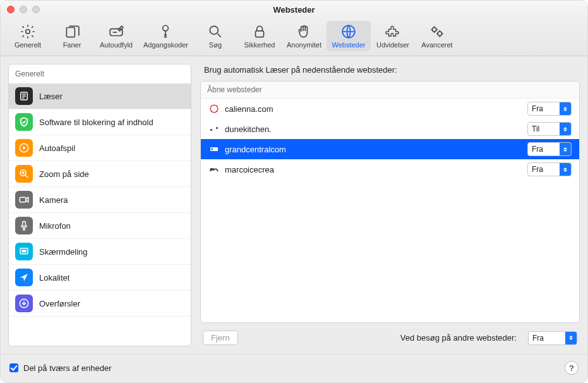 Image resolution: width=588 pixels, height=383 pixels. I want to click on website-row: calienna.com Fra, so click(390, 109).